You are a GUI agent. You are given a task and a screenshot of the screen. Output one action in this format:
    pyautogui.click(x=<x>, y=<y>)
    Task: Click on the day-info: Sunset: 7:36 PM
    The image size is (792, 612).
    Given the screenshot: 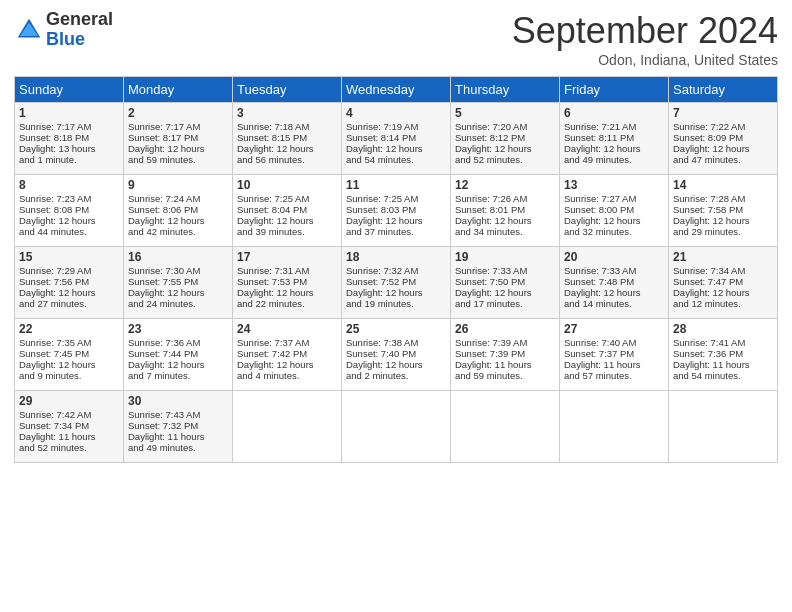 What is the action you would take?
    pyautogui.click(x=723, y=354)
    